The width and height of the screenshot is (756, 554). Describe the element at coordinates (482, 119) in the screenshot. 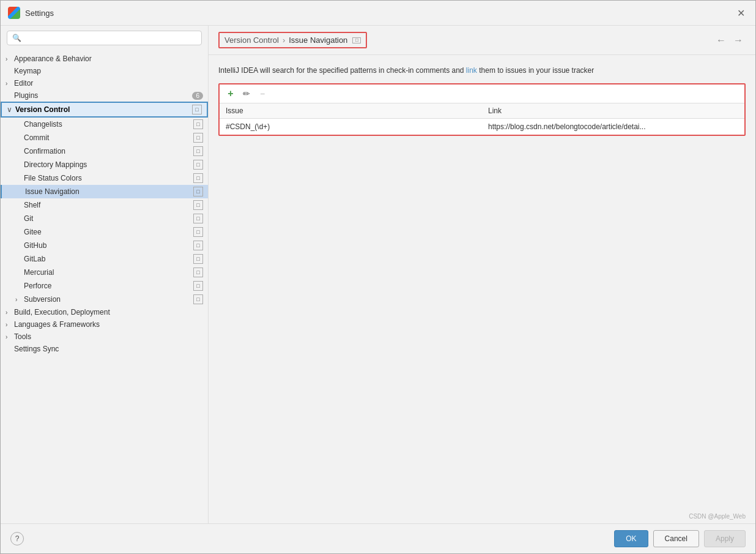

I see `issue-table: Issue Link #CSDN_(\d+) https://blog.csdn…` at that location.